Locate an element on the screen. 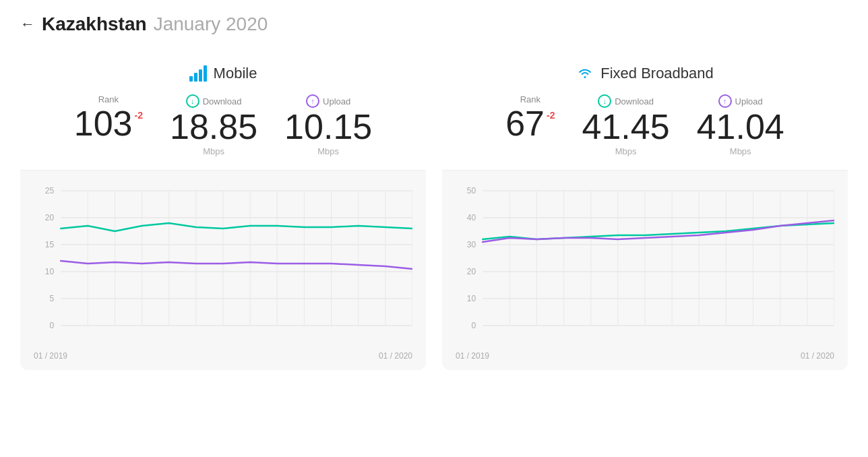  mobile-chart-footer: 01 / 2019 01 / 2020 is located at coordinates (223, 359).